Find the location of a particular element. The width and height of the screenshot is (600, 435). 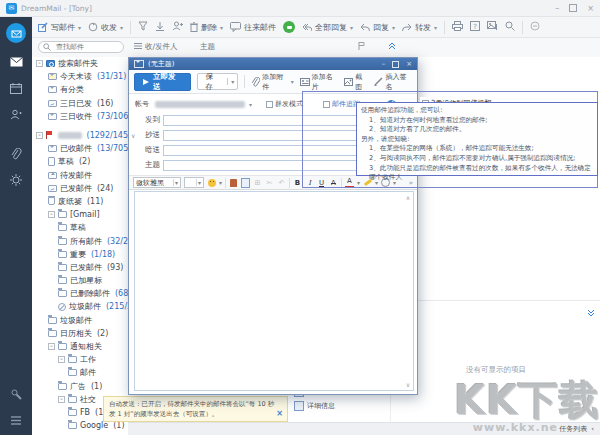

scroll-down-icon: ∨ is located at coordinates (408, 384).